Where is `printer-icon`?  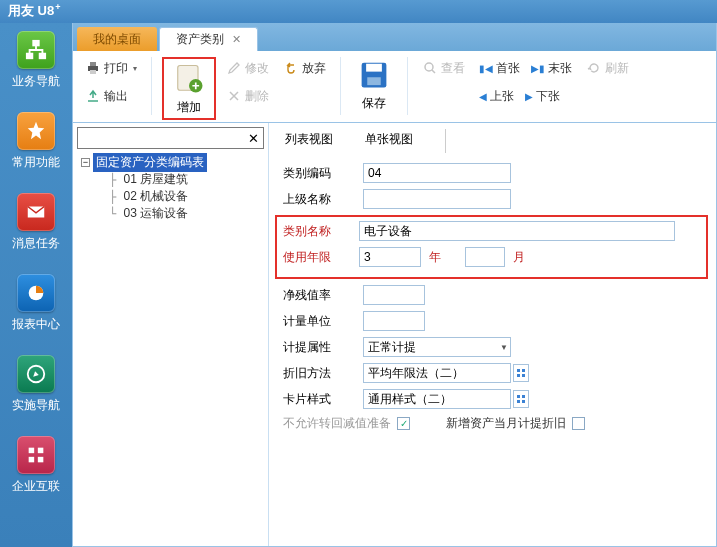 printer-icon is located at coordinates (93, 68).